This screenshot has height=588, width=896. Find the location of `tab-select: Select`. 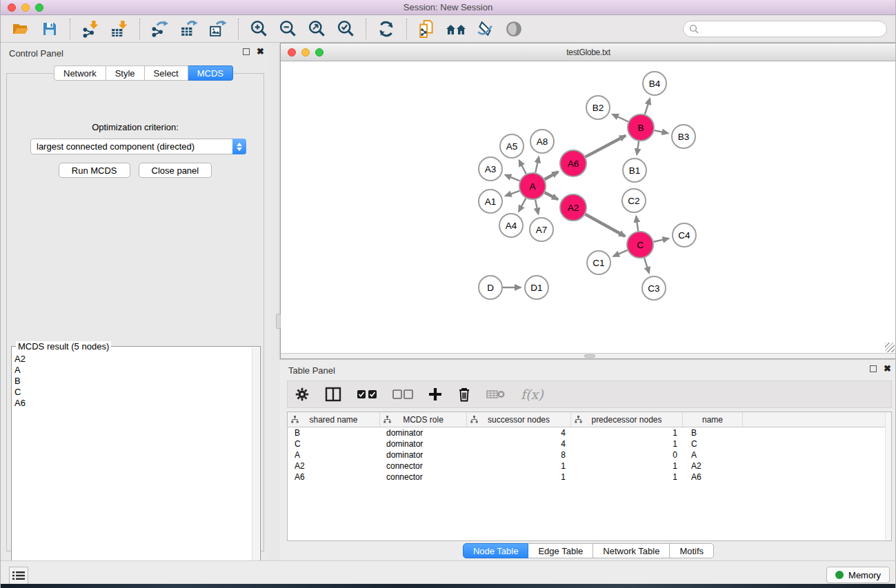

tab-select: Select is located at coordinates (167, 73).